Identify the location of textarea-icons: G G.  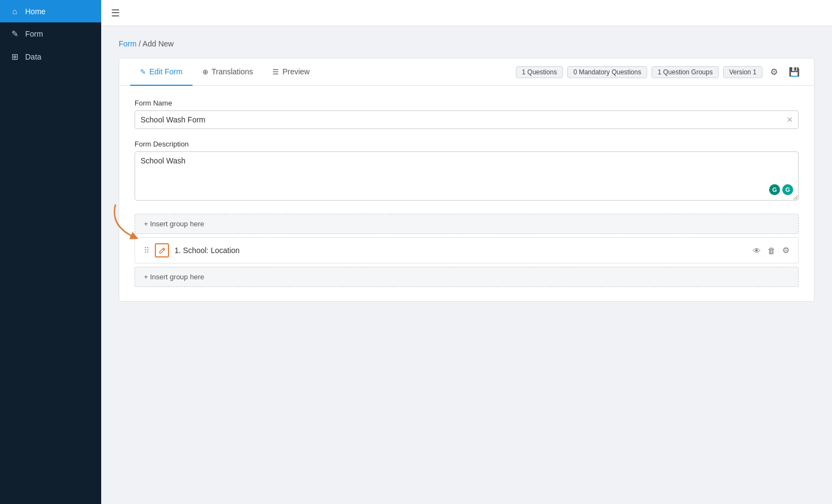
(781, 190).